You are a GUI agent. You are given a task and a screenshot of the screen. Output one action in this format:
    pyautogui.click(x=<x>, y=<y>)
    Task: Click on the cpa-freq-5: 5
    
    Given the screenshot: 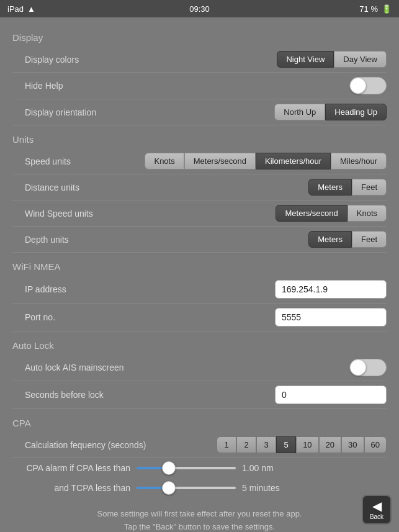 What is the action you would take?
    pyautogui.click(x=286, y=444)
    